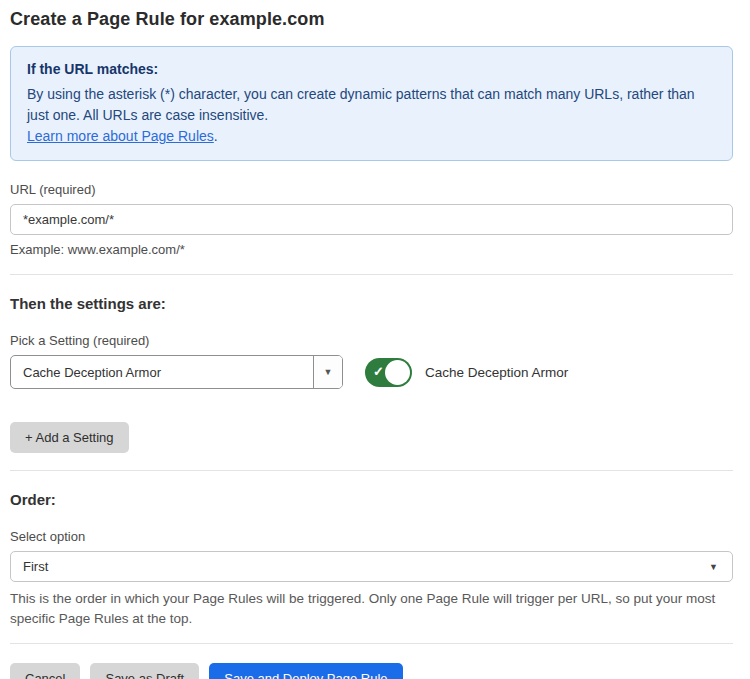  What do you see at coordinates (496, 372) in the screenshot?
I see `toggle-setting-label: Cache Deception Armor` at bounding box center [496, 372].